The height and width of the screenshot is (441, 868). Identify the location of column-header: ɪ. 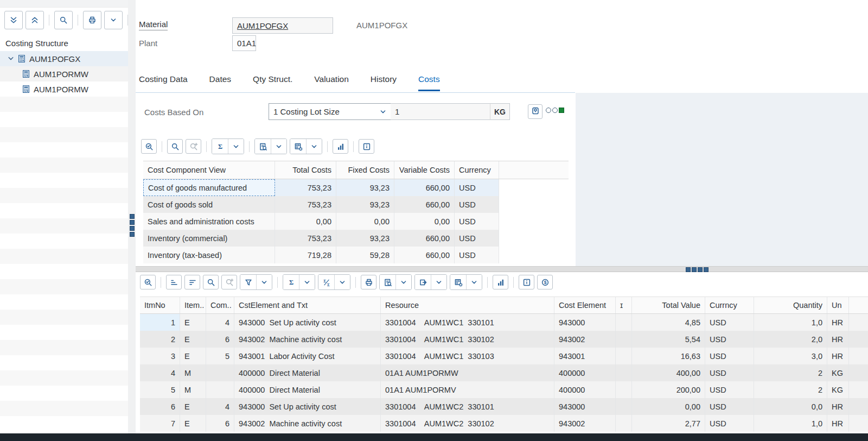
(624, 305).